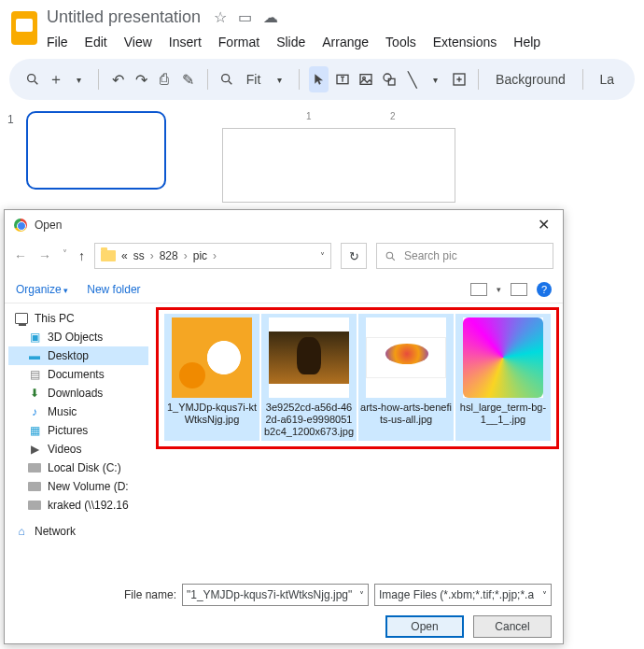  What do you see at coordinates (58, 42) in the screenshot?
I see `menu-file: File` at bounding box center [58, 42].